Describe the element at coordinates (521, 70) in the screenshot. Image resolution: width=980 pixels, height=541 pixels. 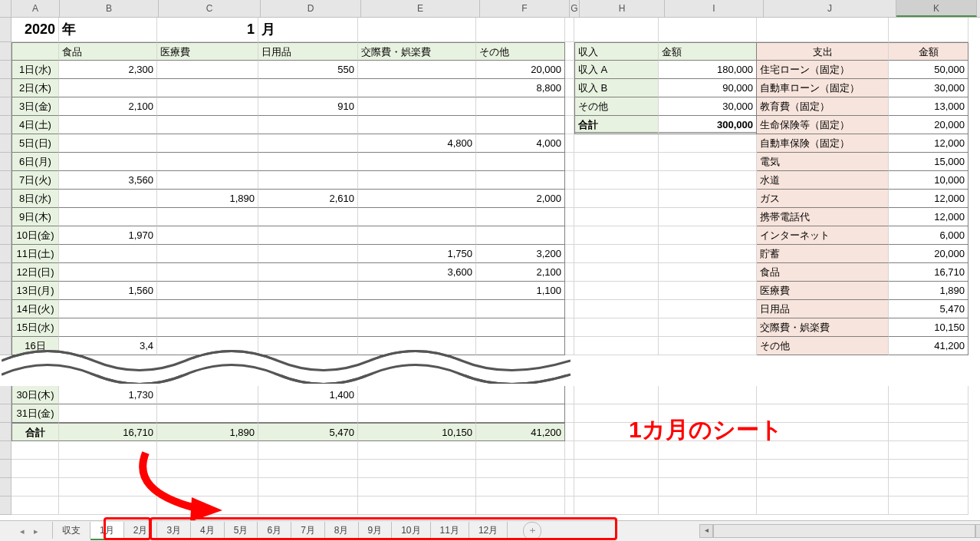
I see `cell-other: 20,000` at that location.